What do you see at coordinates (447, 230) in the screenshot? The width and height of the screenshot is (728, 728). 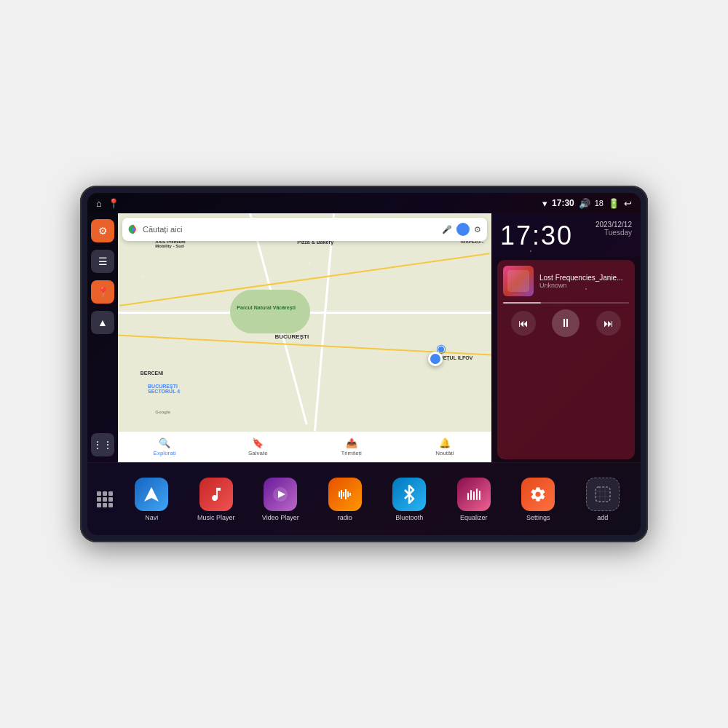 I see `mic-icon: 🎤` at bounding box center [447, 230].